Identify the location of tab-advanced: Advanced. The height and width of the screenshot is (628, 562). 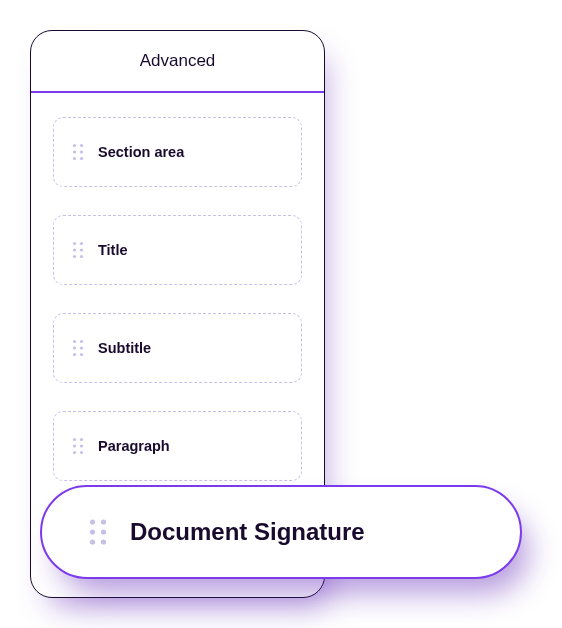
(178, 62).